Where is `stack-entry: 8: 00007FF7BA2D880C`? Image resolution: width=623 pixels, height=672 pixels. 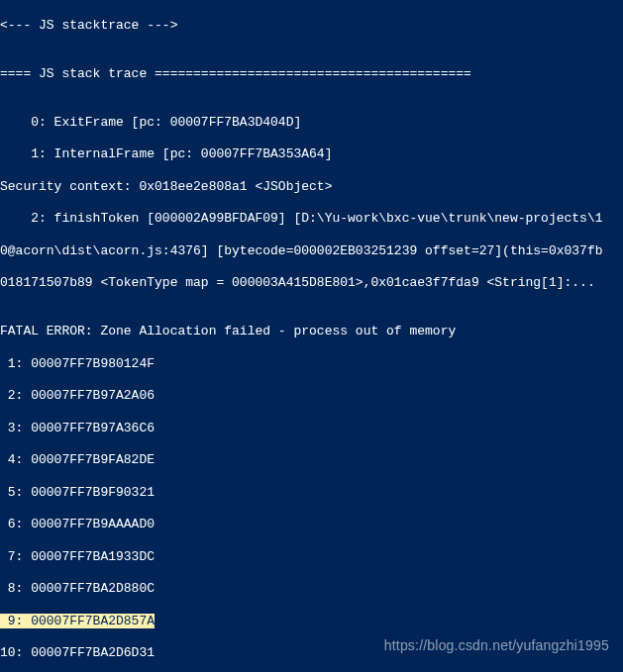
stack-entry: 8: 00007FF7BA2D880C is located at coordinates (311, 589).